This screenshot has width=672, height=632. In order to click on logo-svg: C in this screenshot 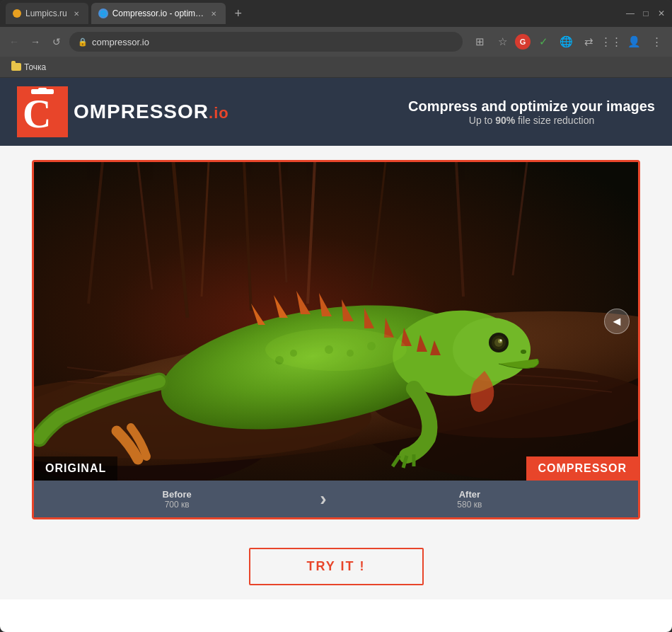, I will do `click(42, 112)`.